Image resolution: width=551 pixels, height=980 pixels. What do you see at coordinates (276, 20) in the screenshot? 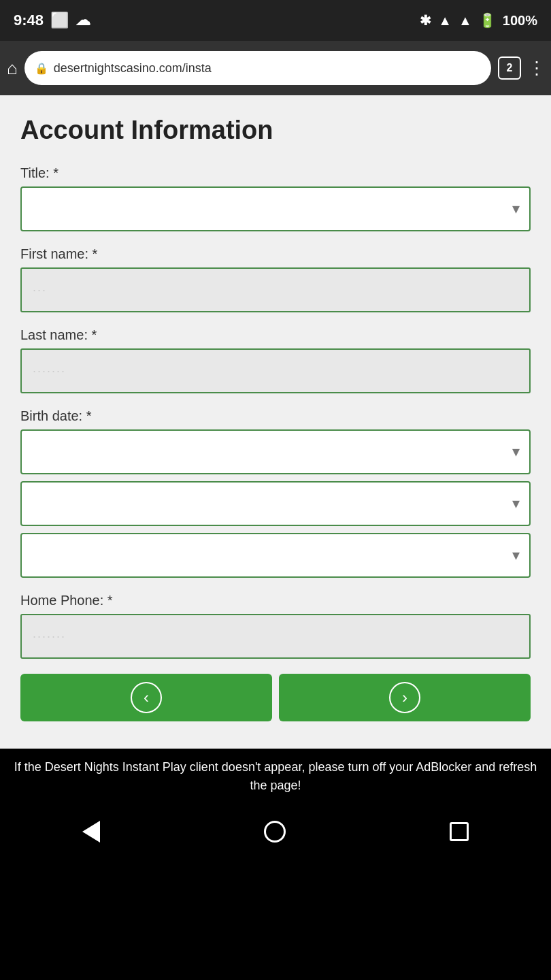
I see `status-bar: 9:48 ⬜ ☁ ✱ ▲ ▲ 🔋 100%` at bounding box center [276, 20].